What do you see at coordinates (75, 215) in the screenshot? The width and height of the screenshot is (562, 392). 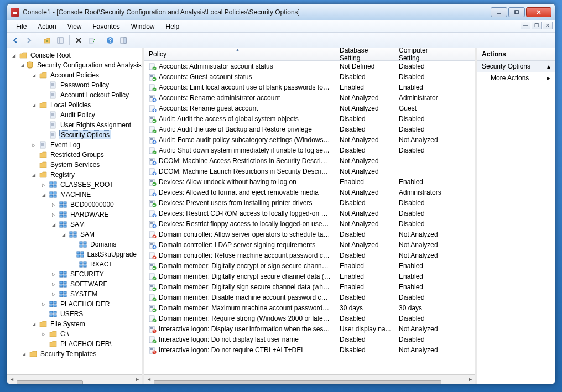 I see `tree-item: ▷HARDWARE` at bounding box center [75, 215].